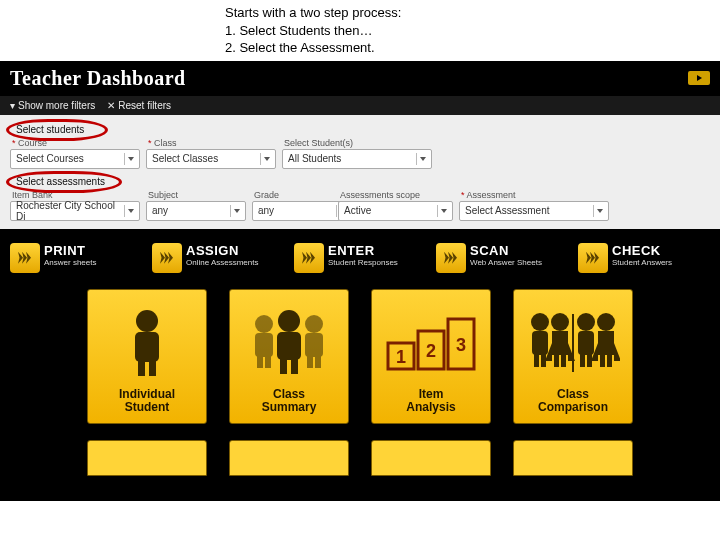  What do you see at coordinates (534, 211) in the screenshot?
I see `assessment-dropdown: Select Assessment` at bounding box center [534, 211].